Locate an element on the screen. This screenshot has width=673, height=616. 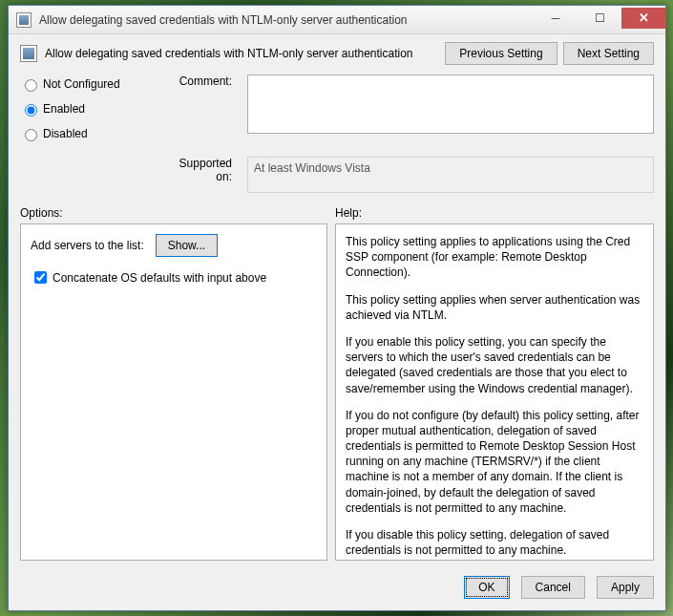
help-paragraph: This policy setting applies when server … is located at coordinates (494, 308).